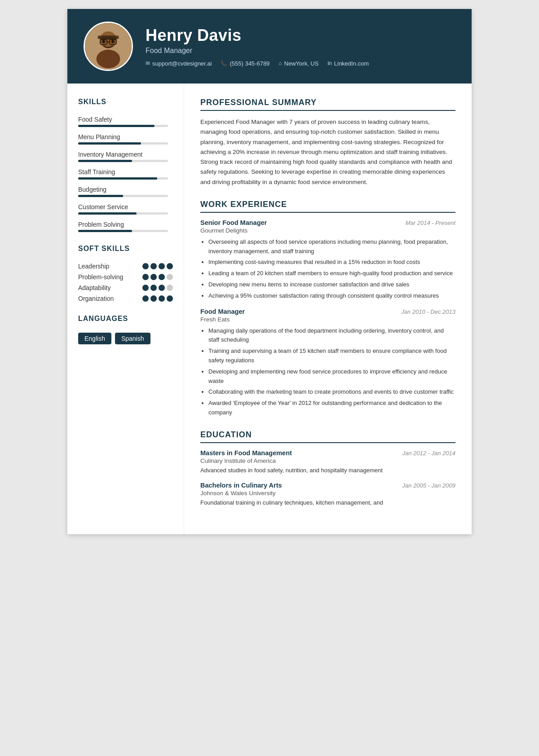 This screenshot has width=539, height=756. I want to click on language-tags: EnglishSpanish, so click(126, 338).